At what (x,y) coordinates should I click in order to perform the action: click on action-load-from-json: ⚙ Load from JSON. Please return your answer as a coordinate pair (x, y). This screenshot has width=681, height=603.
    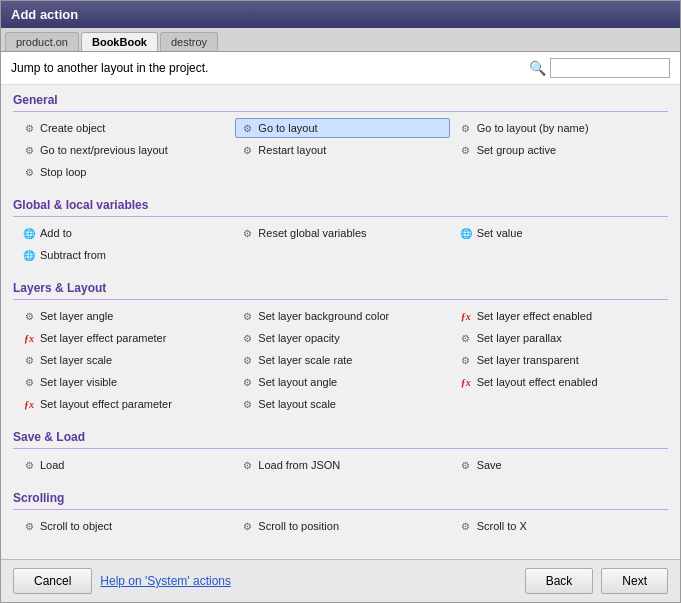
    Looking at the image, I should click on (342, 465).